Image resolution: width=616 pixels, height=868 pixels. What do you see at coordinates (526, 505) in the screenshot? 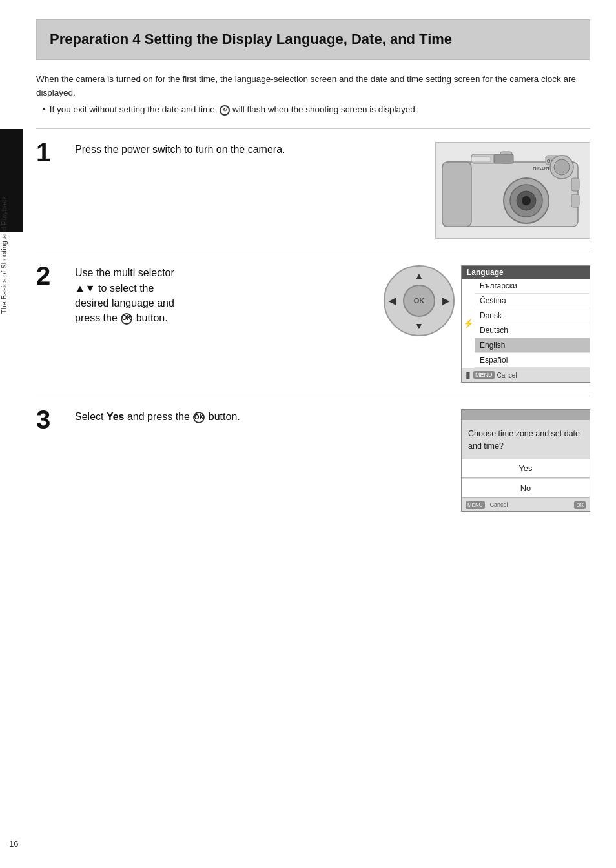
I see `tz-bottom: MENU Cancel OK` at bounding box center [526, 505].